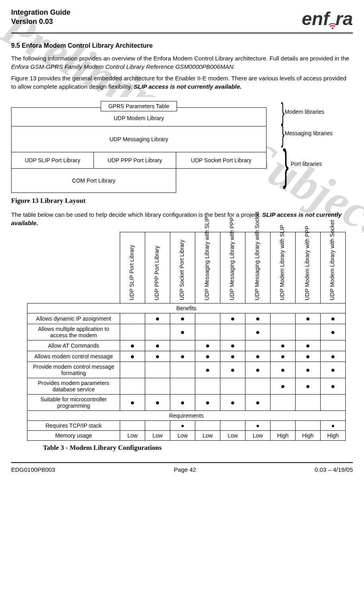 Image resolution: width=364 pixels, height=599 pixels. What do you see at coordinates (53, 161) in the screenshot?
I see `slip-port-lib: UDP SLIP Port Library` at bounding box center [53, 161].